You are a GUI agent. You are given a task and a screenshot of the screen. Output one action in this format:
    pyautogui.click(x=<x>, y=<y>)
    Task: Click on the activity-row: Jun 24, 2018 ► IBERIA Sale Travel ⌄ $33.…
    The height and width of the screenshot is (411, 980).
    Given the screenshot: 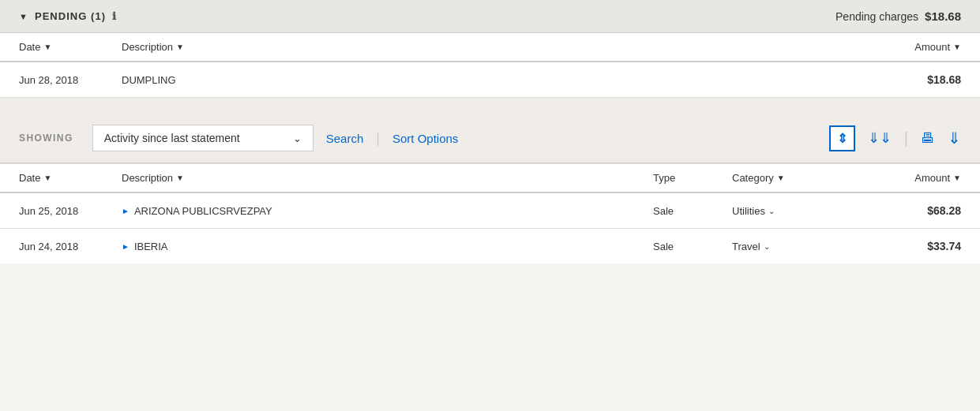 What is the action you would take?
    pyautogui.click(x=490, y=246)
    